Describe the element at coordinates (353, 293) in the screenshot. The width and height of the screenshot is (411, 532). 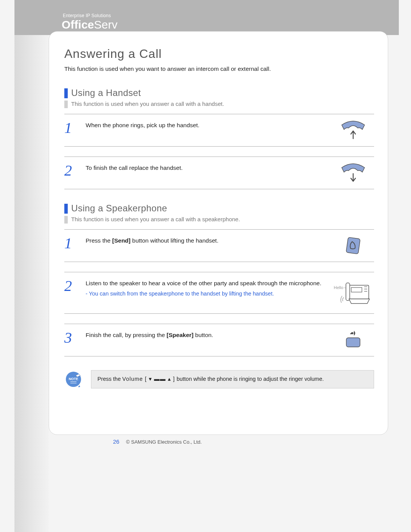
I see `deskphone-icon: Hello～` at that location.